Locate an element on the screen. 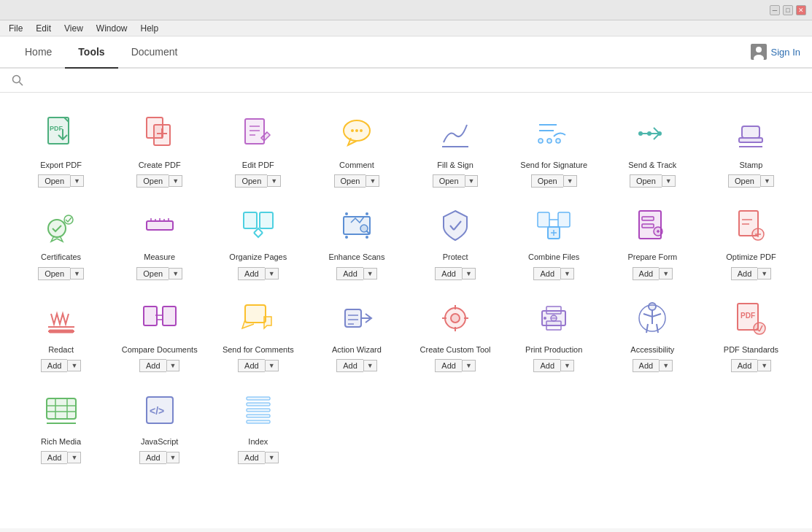  tool-btn-group-fill-sign: Open ▼ is located at coordinates (455, 181).